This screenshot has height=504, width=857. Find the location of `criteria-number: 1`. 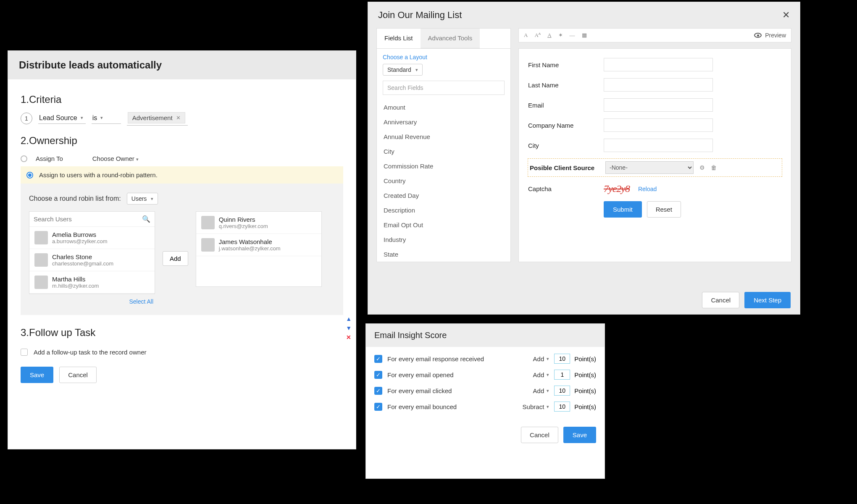

criteria-number: 1 is located at coordinates (26, 118).